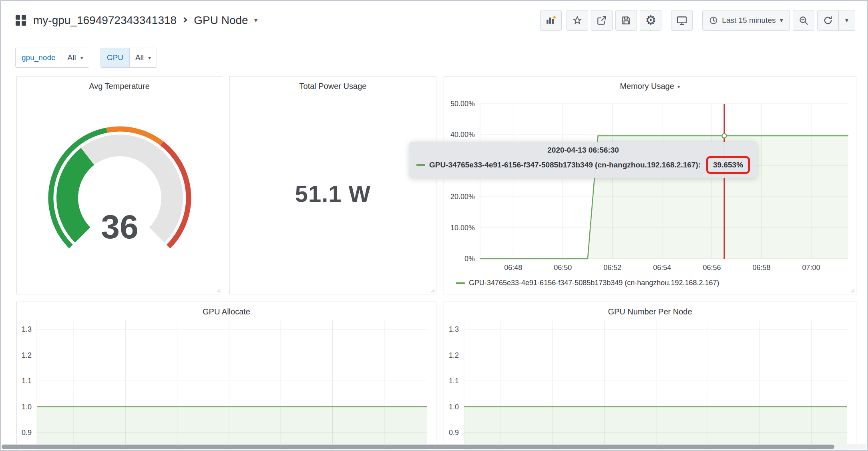  Describe the element at coordinates (749, 20) in the screenshot. I see `time-range-label: Last 15 minutes` at that location.